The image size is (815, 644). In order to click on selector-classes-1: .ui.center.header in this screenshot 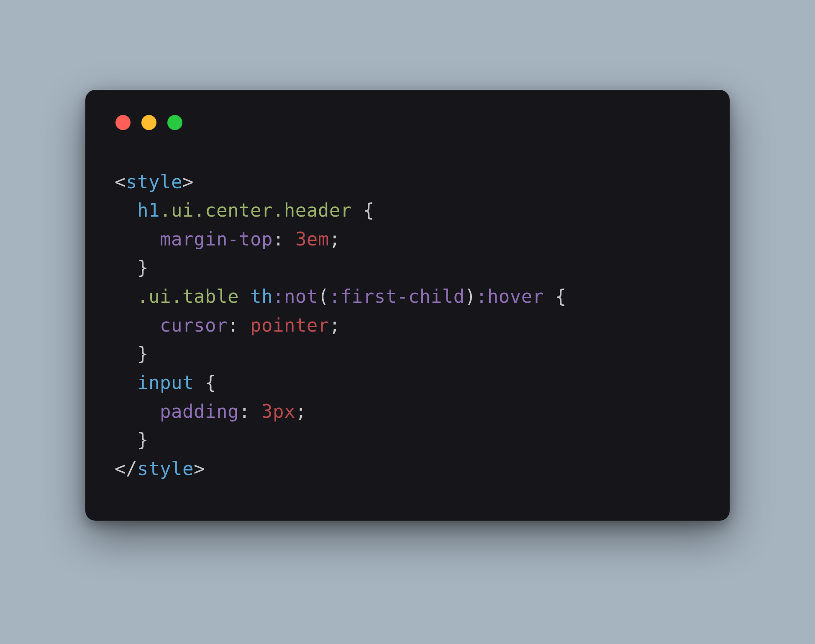, I will do `click(256, 210)`.